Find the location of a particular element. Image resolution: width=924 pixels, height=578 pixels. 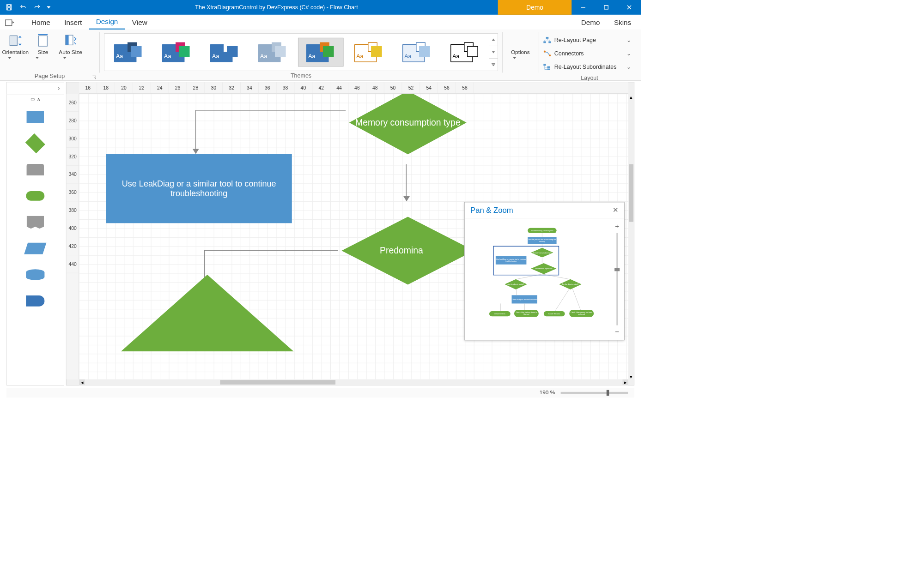

viewport-indicator is located at coordinates (526, 261).